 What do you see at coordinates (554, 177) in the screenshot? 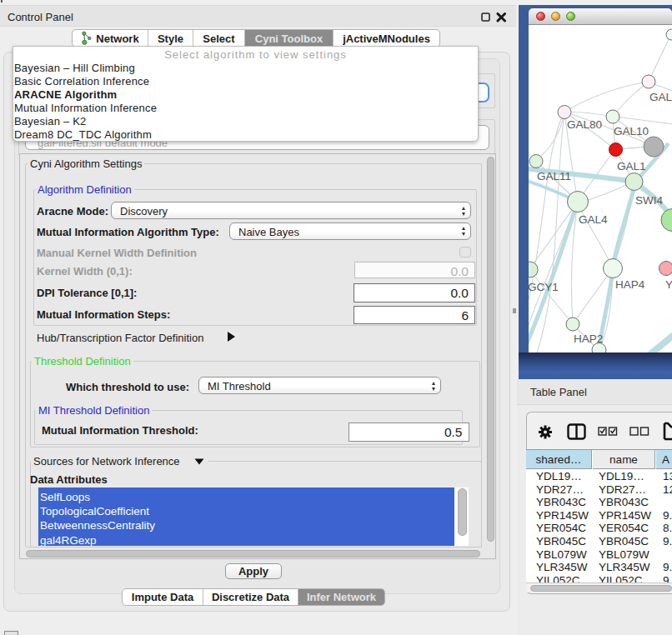
I see `svg-text: GAL11` at bounding box center [554, 177].